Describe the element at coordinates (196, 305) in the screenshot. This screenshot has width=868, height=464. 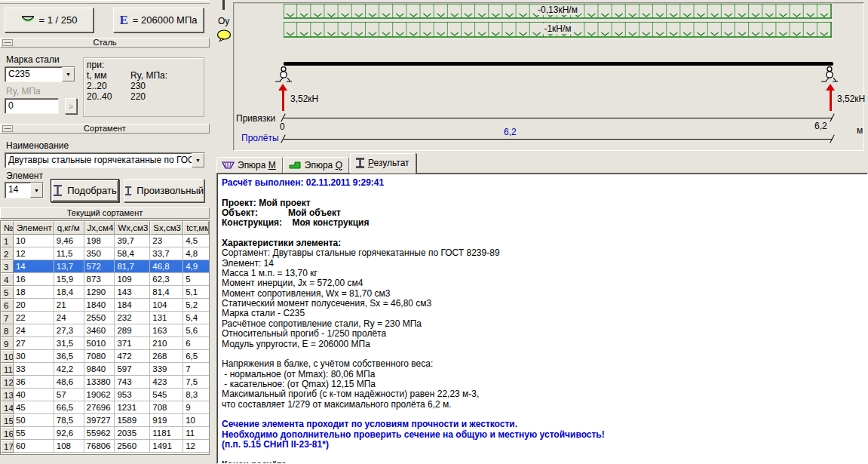
I see `table-cell: 5,2` at that location.